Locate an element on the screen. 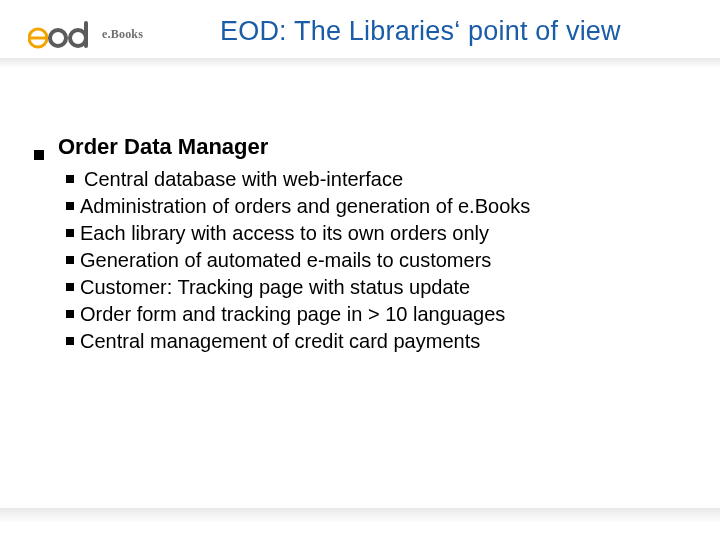 Image resolution: width=720 pixels, height=540 pixels. list-item-text: Central database with web-interface is located at coordinates (244, 180).